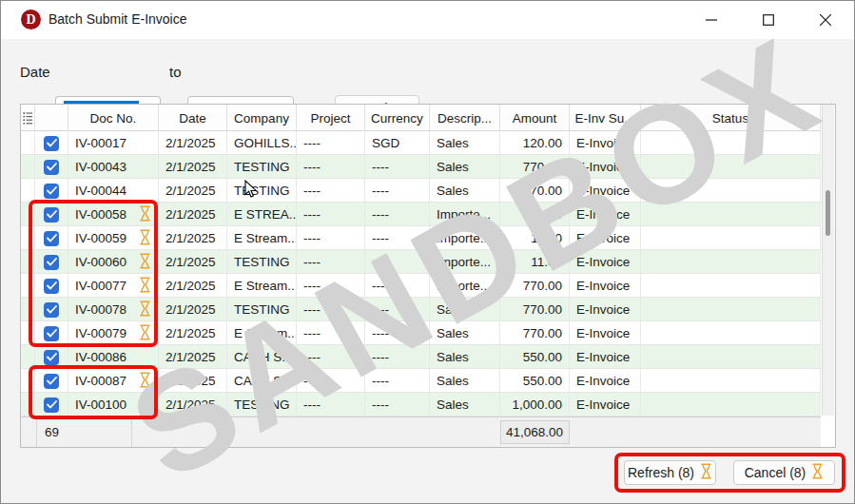 This screenshot has height=504, width=855. What do you see at coordinates (826, 20) in the screenshot?
I see `close-button` at bounding box center [826, 20].